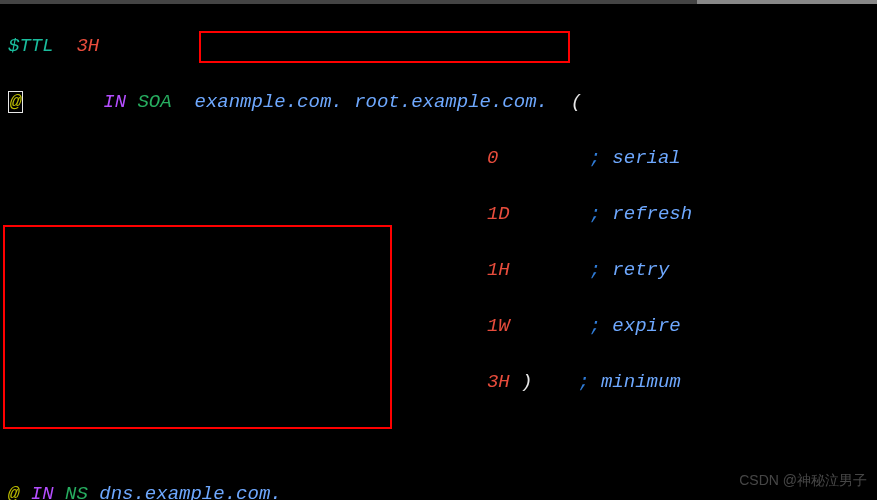 Image resolution: width=877 pixels, height=500 pixels. What do you see at coordinates (451, 102) in the screenshot?
I see `soa-rname: root.example.com.` at bounding box center [451, 102].